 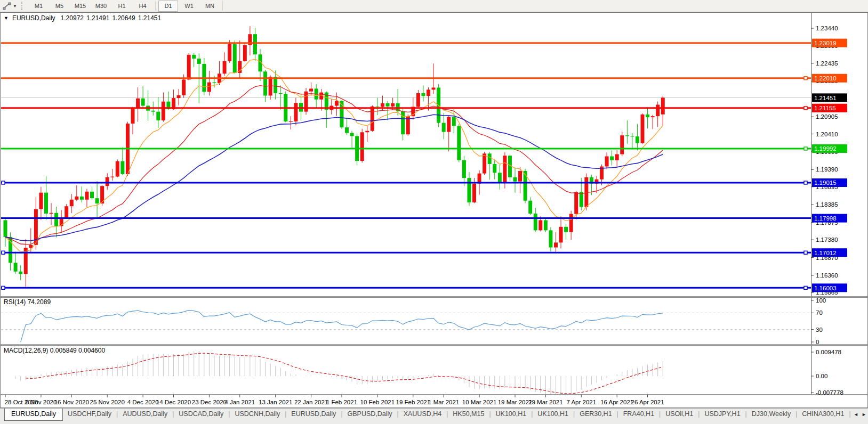 I want to click on price-badge-1.21155: 1.21155, so click(x=830, y=108).